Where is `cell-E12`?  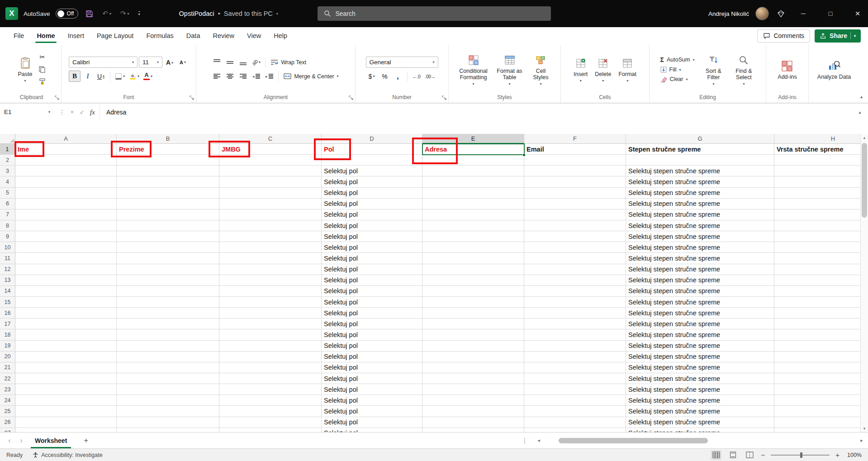
cell-E12 is located at coordinates (473, 270).